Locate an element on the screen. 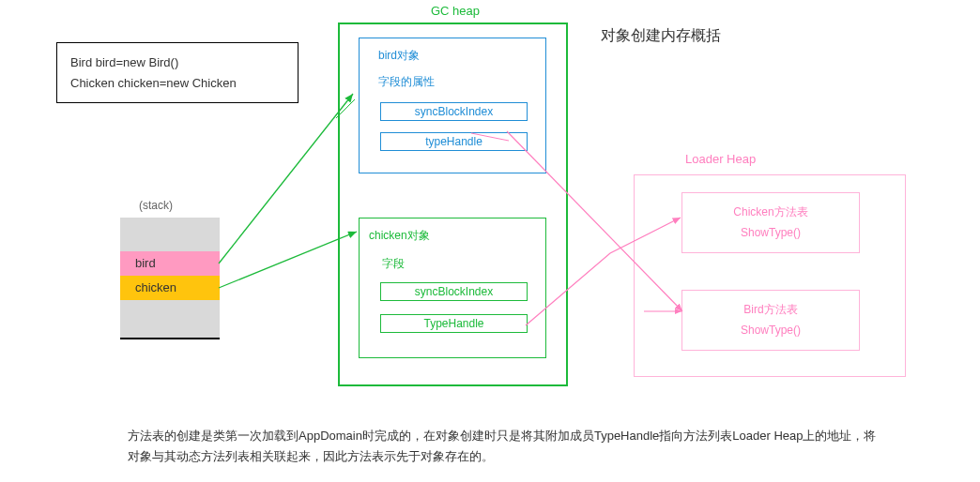 The height and width of the screenshot is (482, 980). chicken-object-name: chicken对象 is located at coordinates (400, 236).